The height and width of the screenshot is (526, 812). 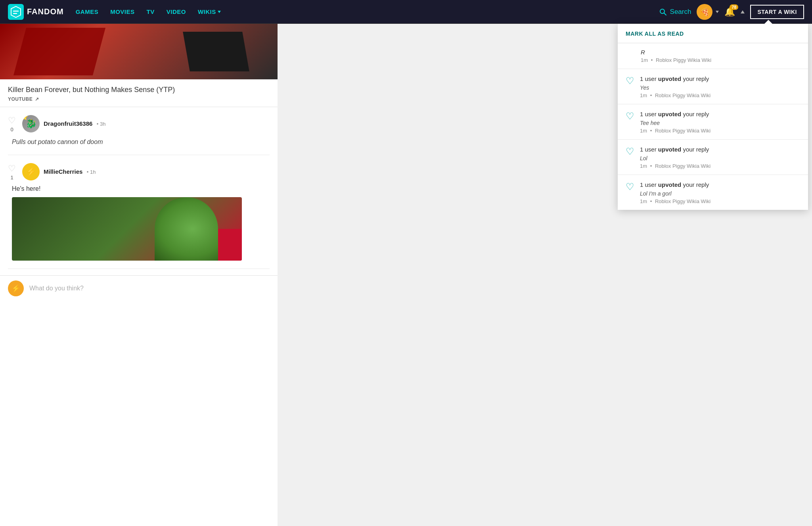 I want to click on like-area-milliecherries: ♡ 1, so click(x=12, y=172).